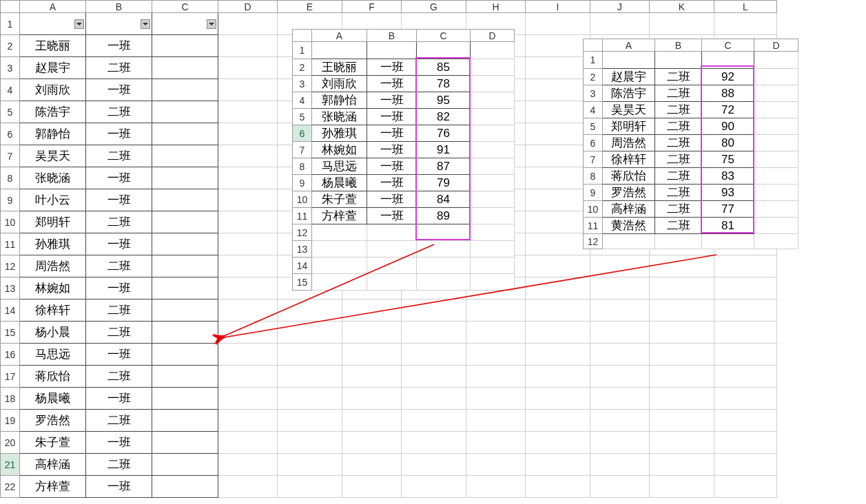  I want to click on row-header-15: 15, so click(10, 333).